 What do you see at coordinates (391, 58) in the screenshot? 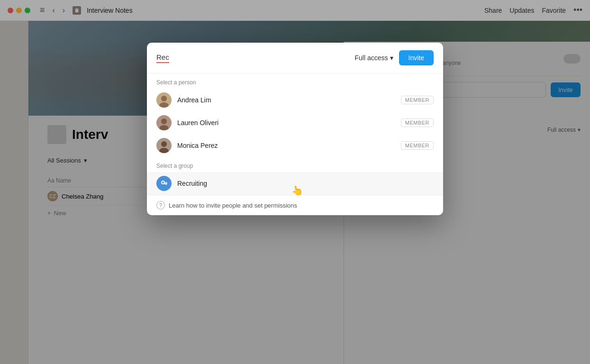
I see `dropdown-chevron-icon: ▾` at bounding box center [391, 58].